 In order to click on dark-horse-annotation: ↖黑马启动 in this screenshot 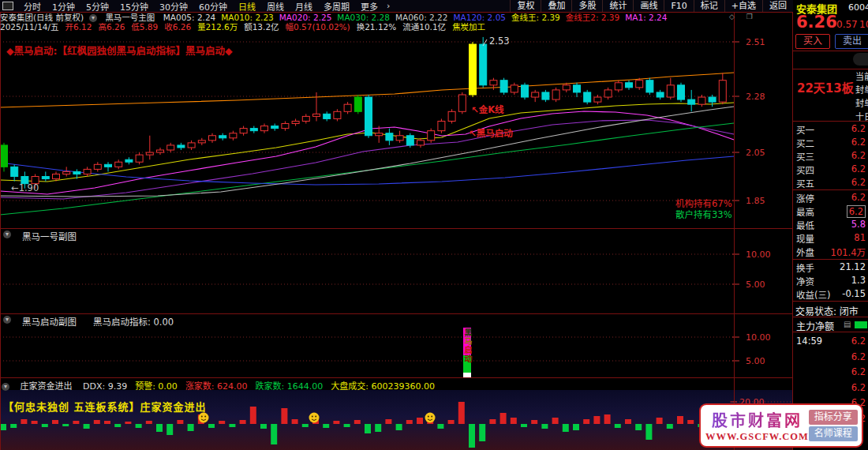, I will do `click(491, 133)`.